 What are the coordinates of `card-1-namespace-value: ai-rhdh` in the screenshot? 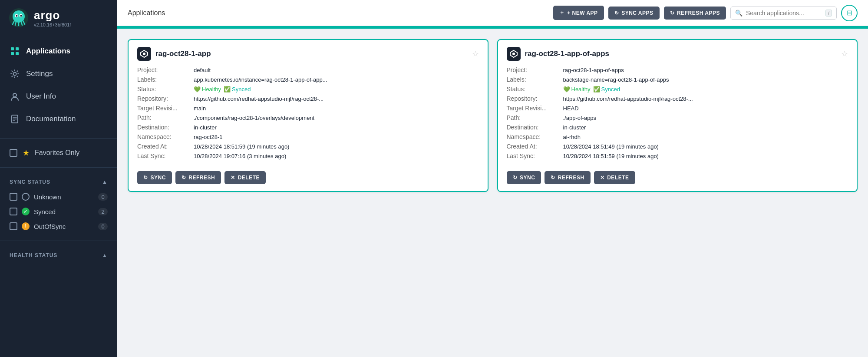 It's located at (572, 137).